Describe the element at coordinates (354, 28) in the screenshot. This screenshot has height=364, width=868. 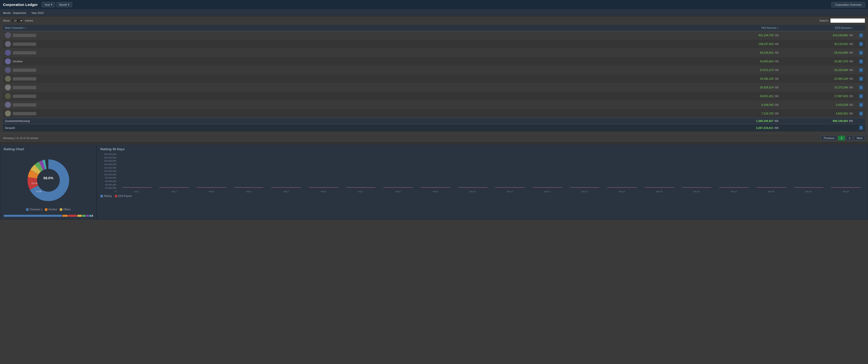
I see `col-header-character: Main Character` at that location.